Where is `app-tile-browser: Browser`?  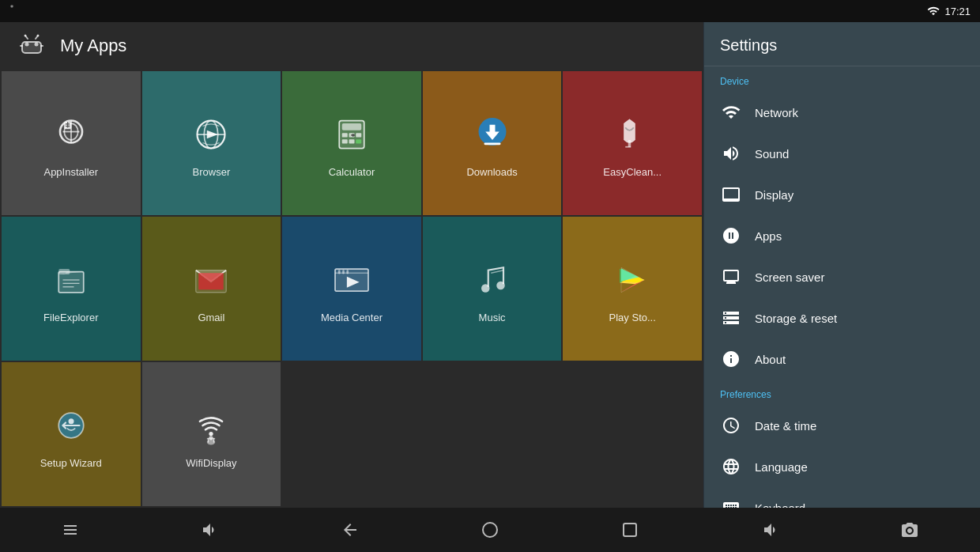
app-tile-browser: Browser is located at coordinates (212, 143).